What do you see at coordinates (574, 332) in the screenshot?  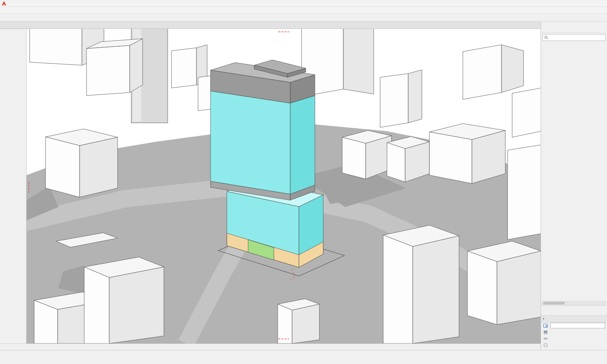 I see `property-row-source: ▤` at bounding box center [574, 332].